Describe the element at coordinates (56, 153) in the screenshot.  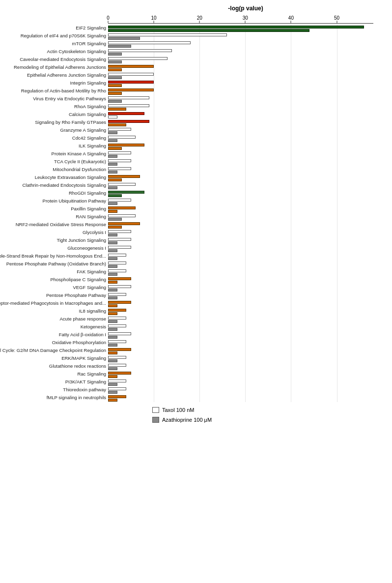
I see `row-label: Protein Kinase A Signaling` at that location.